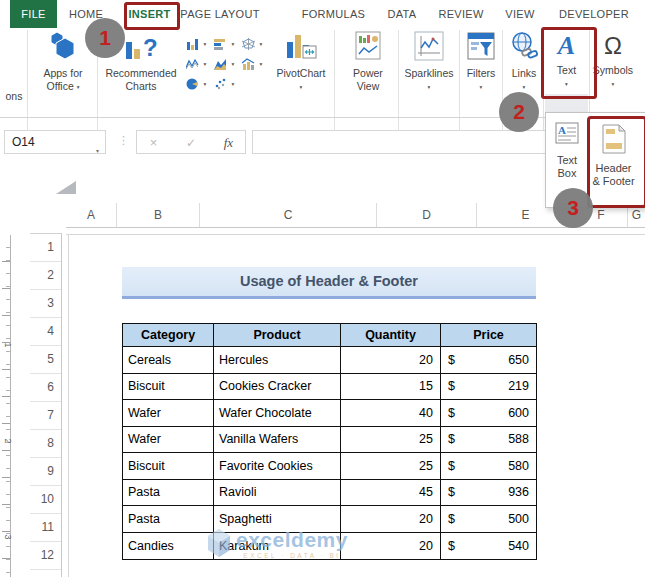 The width and height of the screenshot is (645, 577). Describe the element at coordinates (391, 388) in the screenshot. I see `cell-quantity: 15` at that location.